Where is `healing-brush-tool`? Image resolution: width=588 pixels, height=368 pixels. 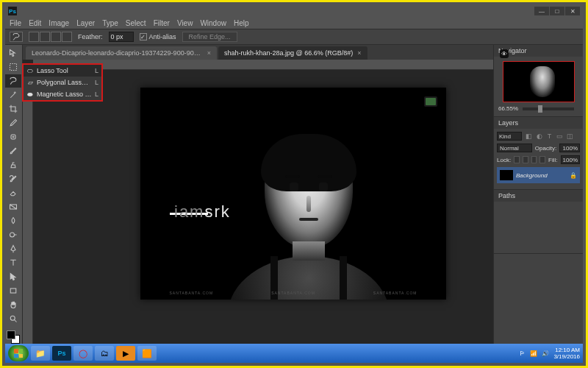
healing-brush-tool is located at coordinates (13, 137).